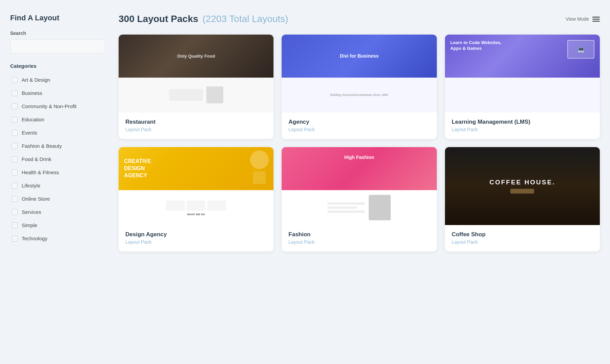  What do you see at coordinates (15, 239) in the screenshot?
I see `category-checkbox-technology` at bounding box center [15, 239].